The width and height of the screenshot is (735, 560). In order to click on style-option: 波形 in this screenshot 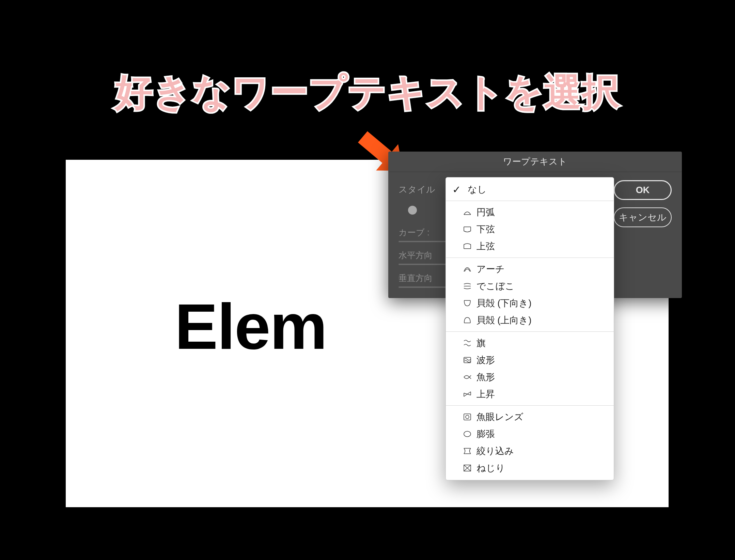, I will do `click(530, 360)`.